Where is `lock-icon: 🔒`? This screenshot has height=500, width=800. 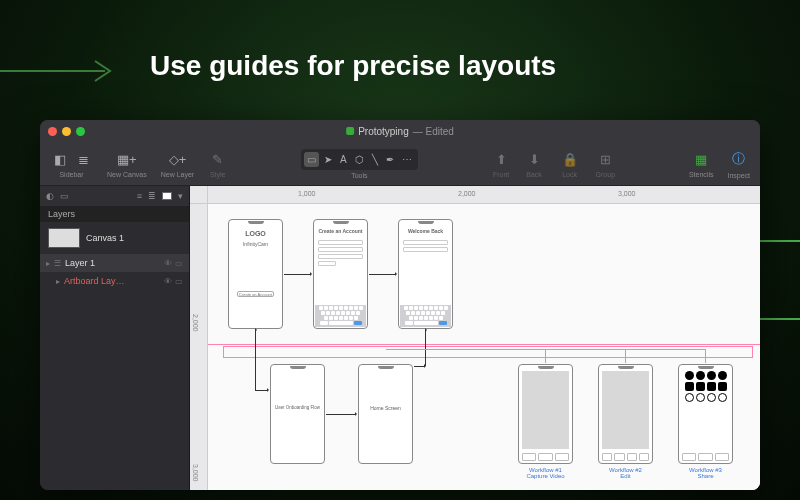
lock-icon: 🔒 is located at coordinates (570, 160).